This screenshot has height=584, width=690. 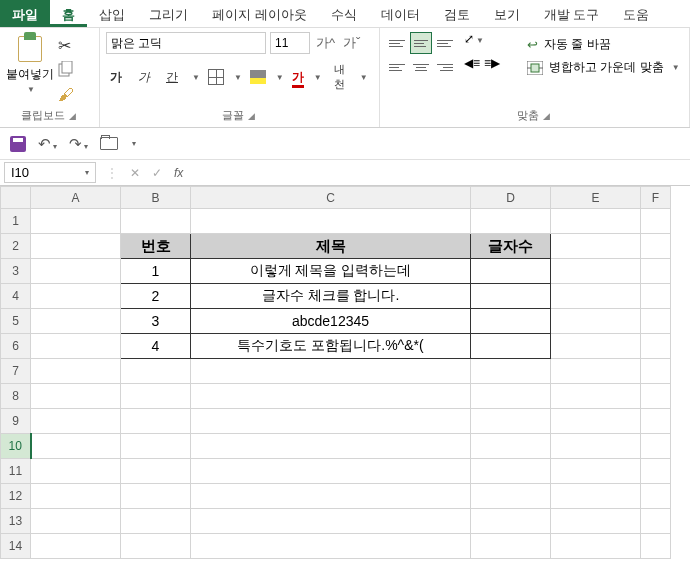 I want to click on format-painter-icon: 🖌, so click(x=66, y=95).